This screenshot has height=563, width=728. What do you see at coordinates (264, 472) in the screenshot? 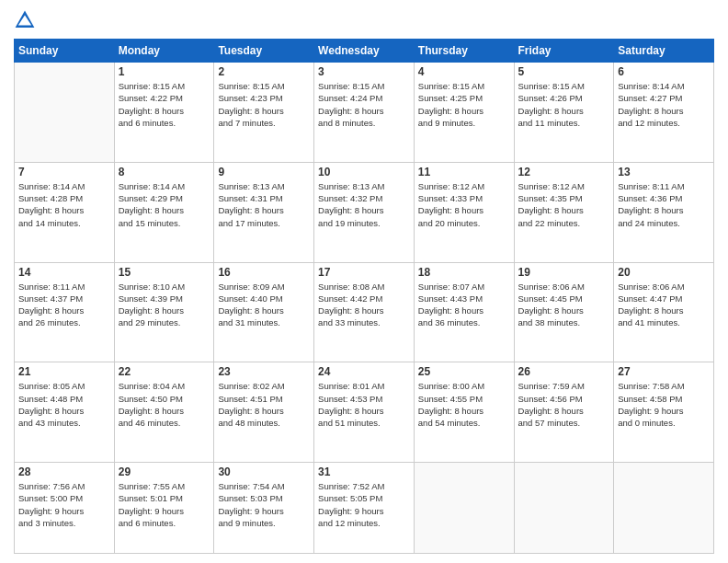
I see `day-number: 30` at bounding box center [264, 472].